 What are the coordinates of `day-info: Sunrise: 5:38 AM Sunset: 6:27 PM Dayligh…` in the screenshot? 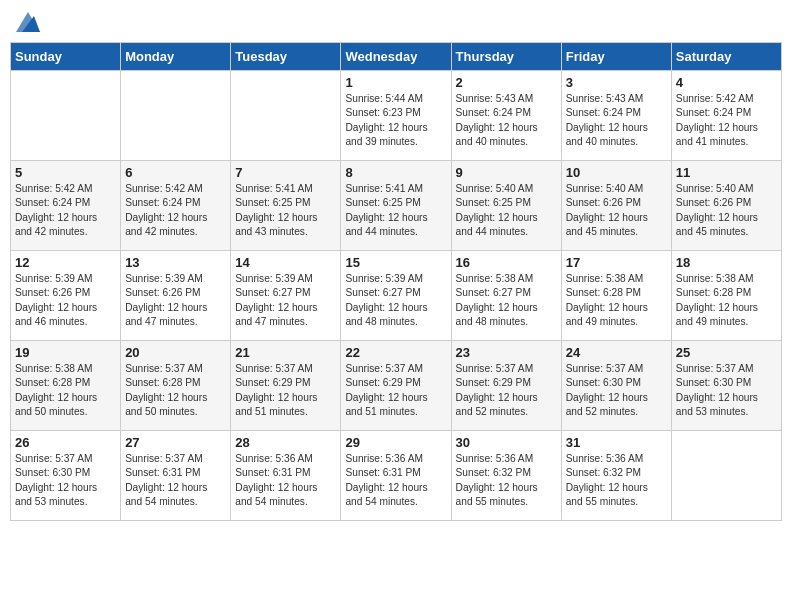 It's located at (506, 300).